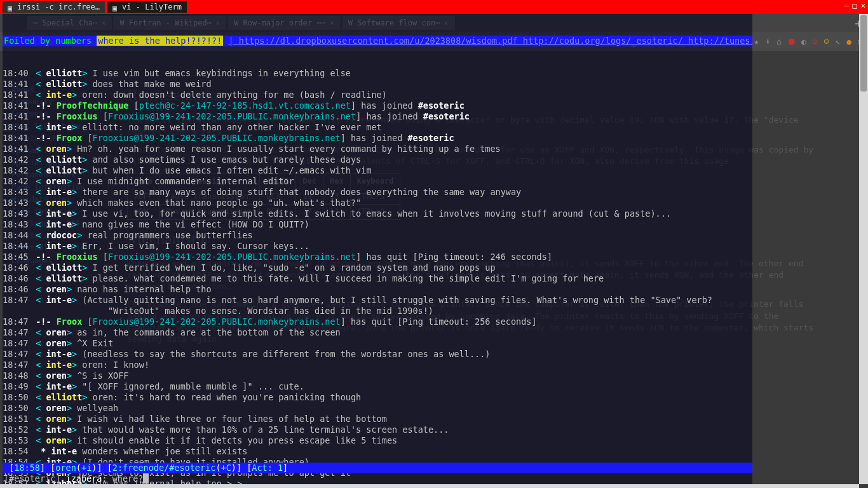 This screenshot has width=868, height=488. What do you see at coordinates (377, 182) in the screenshot?
I see `chat-line: 18:42 < oren> I use midnight commander's…` at bounding box center [377, 182].